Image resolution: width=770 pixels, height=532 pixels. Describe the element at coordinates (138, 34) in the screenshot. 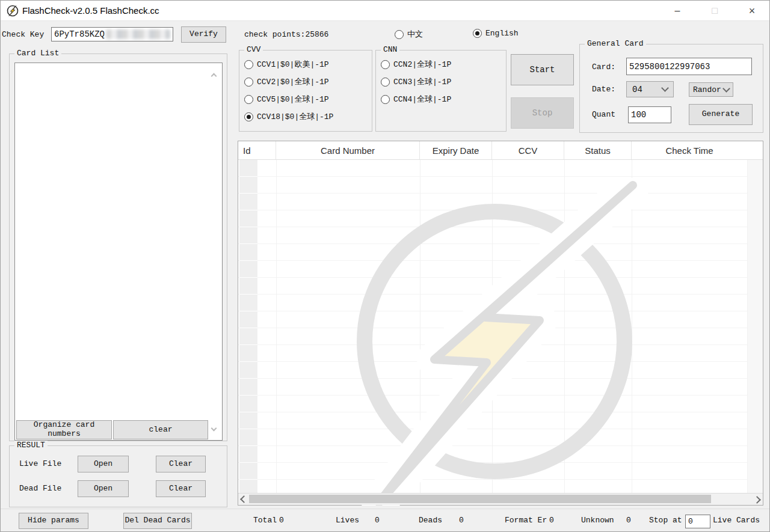

I see `check-key-redacted-blur` at that location.